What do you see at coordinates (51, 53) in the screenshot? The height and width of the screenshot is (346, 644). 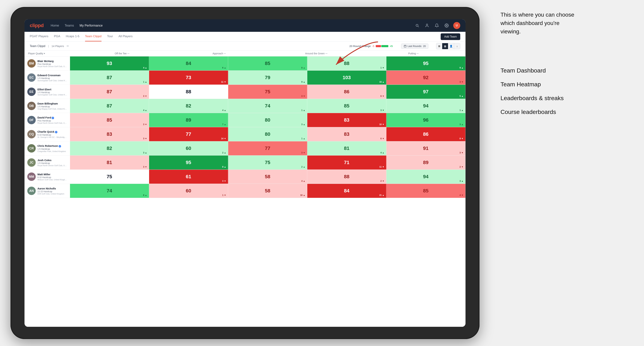 I see `col-header-player: Player Quality ▾` at bounding box center [51, 53].